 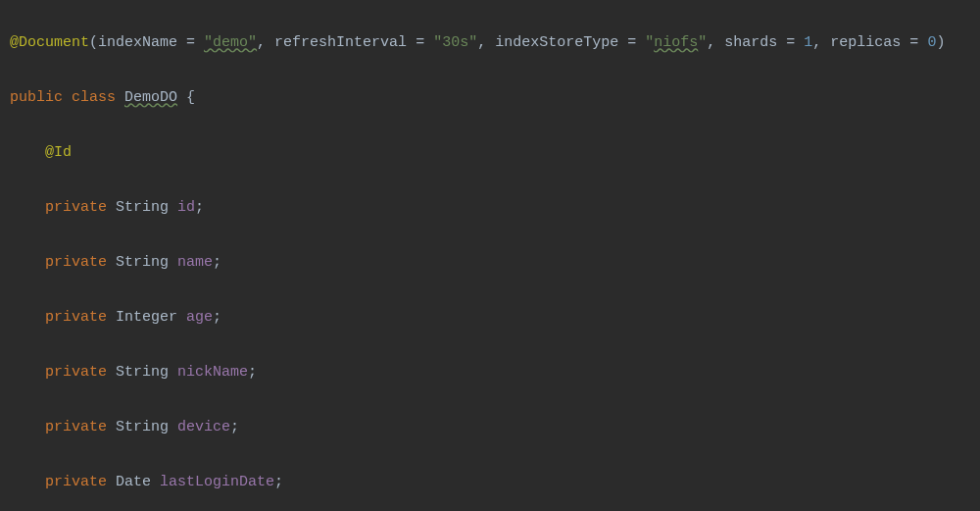 What do you see at coordinates (213, 373) in the screenshot?
I see `field-nickname: nickName` at bounding box center [213, 373].